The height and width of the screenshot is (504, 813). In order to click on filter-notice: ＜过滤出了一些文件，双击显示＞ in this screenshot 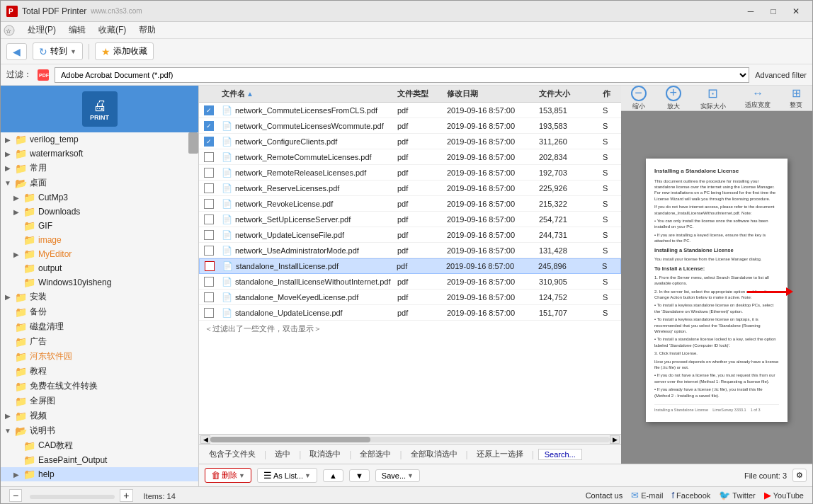, I will do `click(410, 328)`.